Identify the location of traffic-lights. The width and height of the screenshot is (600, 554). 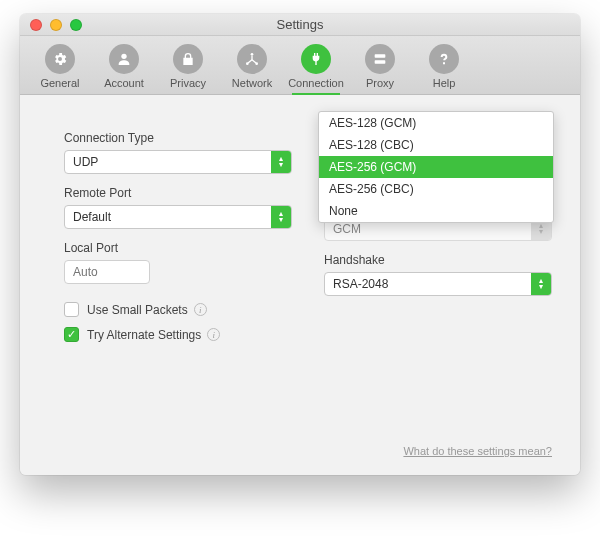
(56, 25).